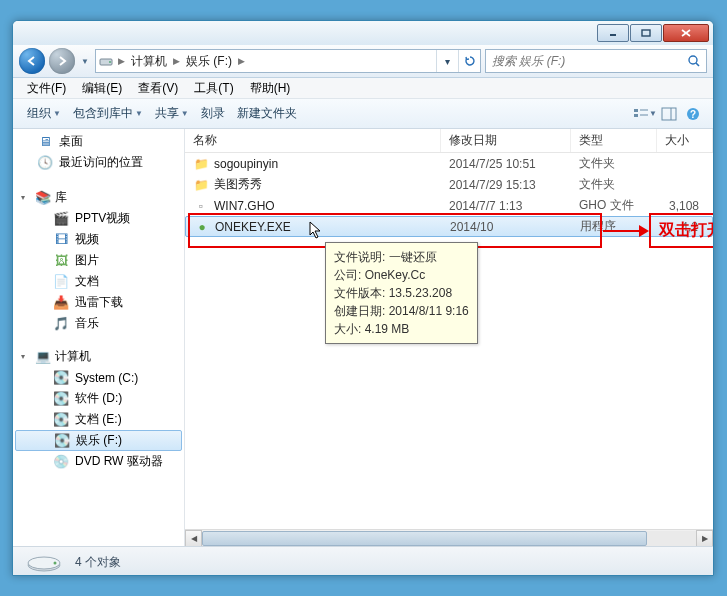 This screenshot has height=596, width=727. Describe the element at coordinates (646, 33) in the screenshot. I see `maximize-button` at that location.